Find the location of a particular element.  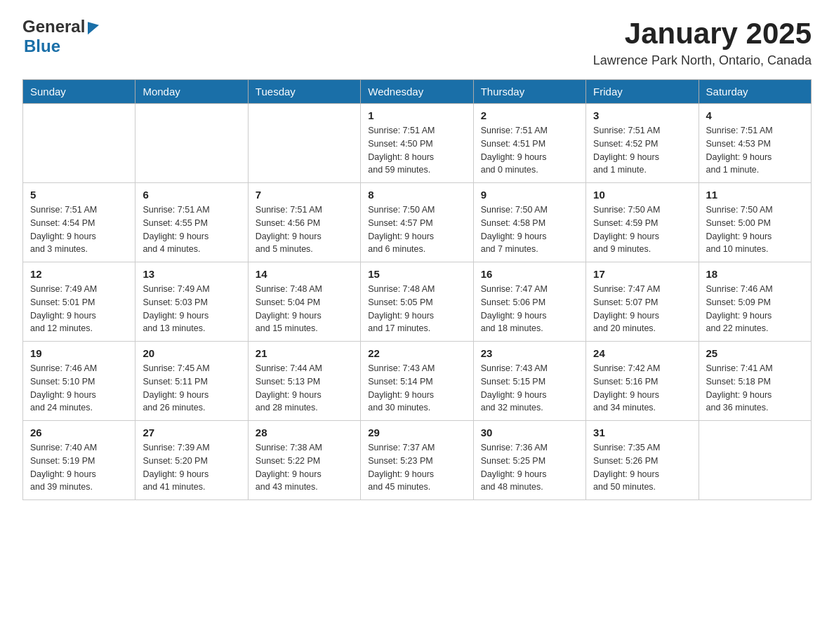

day-info: Sunrise: 7:50 AMSunset: 4:58 PMDaylight:… is located at coordinates (529, 230).